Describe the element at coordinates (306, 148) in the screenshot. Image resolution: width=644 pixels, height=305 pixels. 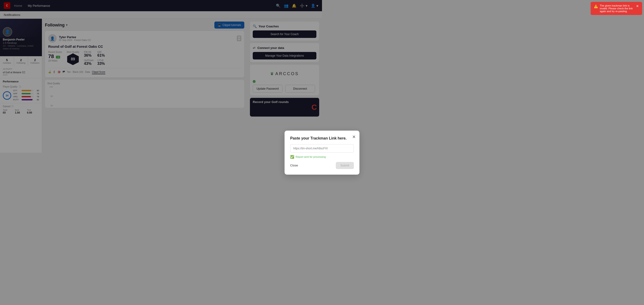
I see `trackman-link-input` at that location.